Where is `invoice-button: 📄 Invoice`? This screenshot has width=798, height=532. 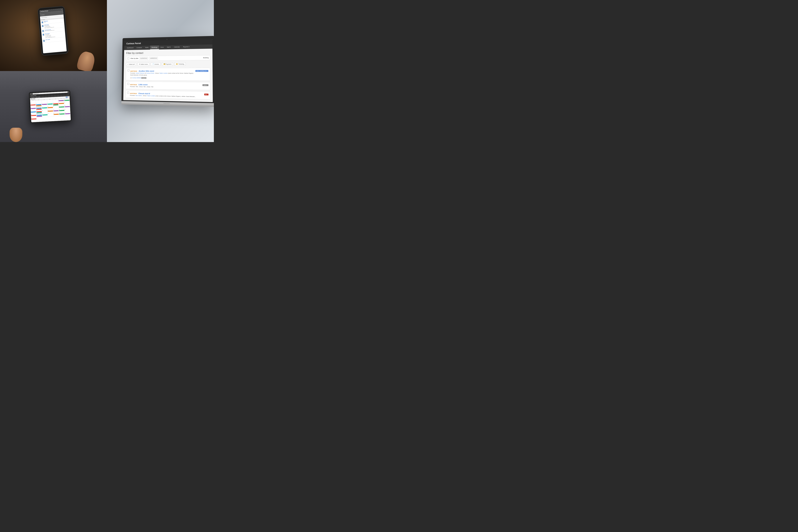
invoice-button: 📄 Invoice is located at coordinates (155, 64).